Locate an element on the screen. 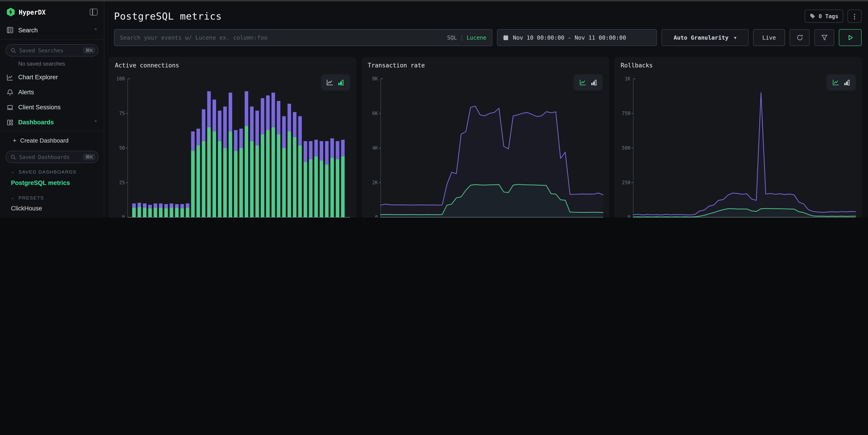 This screenshot has height=435, width=868. refresh-button is located at coordinates (800, 38).